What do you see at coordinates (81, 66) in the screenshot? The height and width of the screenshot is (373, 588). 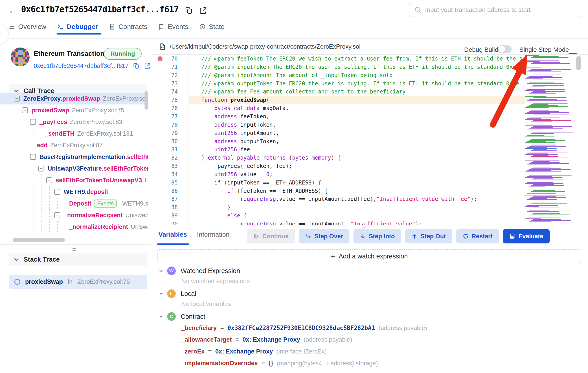 I see `transaction-address-link: 0x6c1fb7ef5265447d1baff3cf...f617` at bounding box center [81, 66].